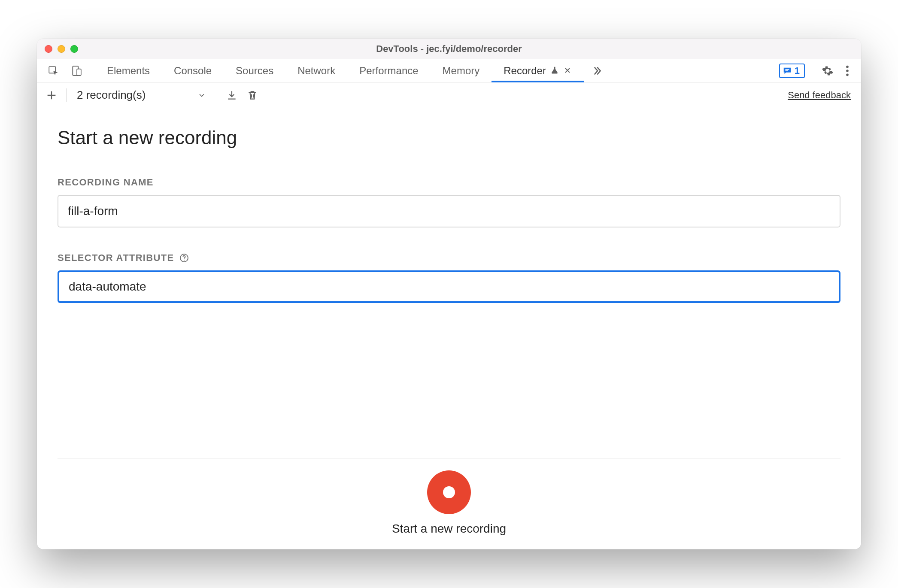 Image resolution: width=898 pixels, height=588 pixels. What do you see at coordinates (202, 95) in the screenshot?
I see `chevron-down-icon` at bounding box center [202, 95].